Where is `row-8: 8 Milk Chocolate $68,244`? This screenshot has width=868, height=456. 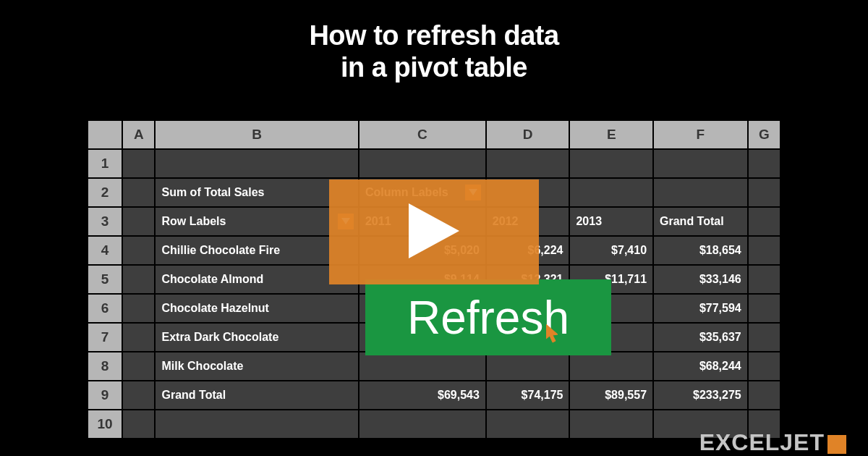 row-8: 8 Milk Chocolate $68,244 is located at coordinates (434, 366).